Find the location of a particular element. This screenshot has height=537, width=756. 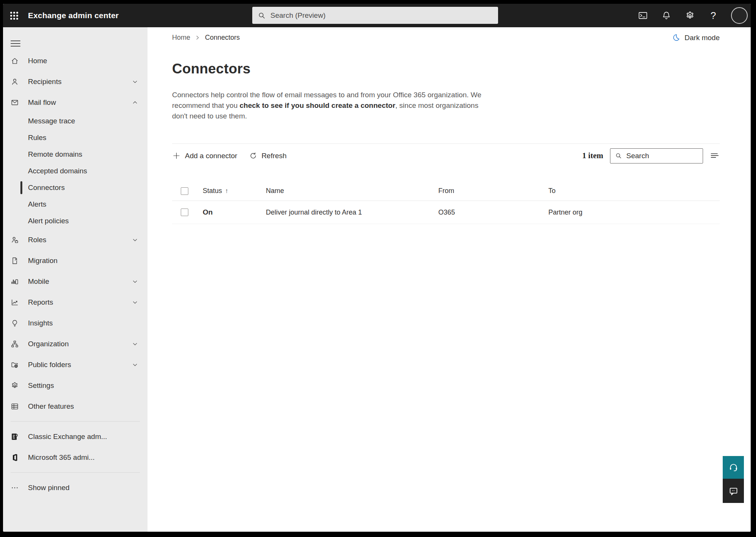

home-icon is located at coordinates (15, 61).